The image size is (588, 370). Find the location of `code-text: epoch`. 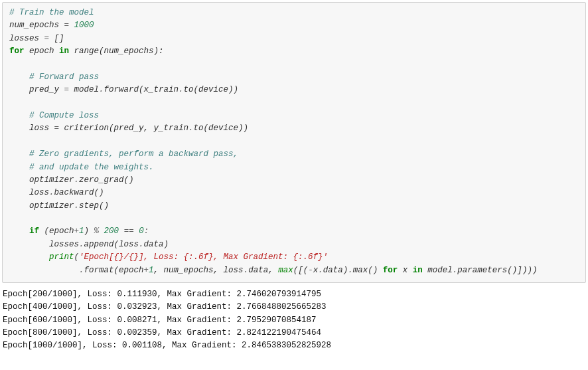

code-text: epoch is located at coordinates (42, 51).